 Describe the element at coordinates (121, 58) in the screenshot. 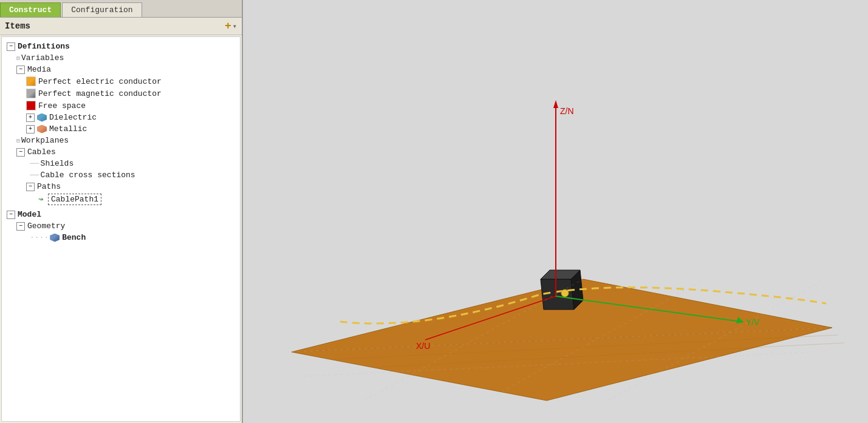

I see `tree-node-variables: ⊞ Variables` at that location.